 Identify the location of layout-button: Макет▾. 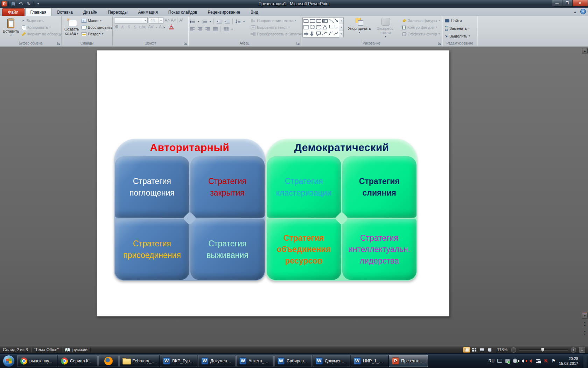
(97, 21).